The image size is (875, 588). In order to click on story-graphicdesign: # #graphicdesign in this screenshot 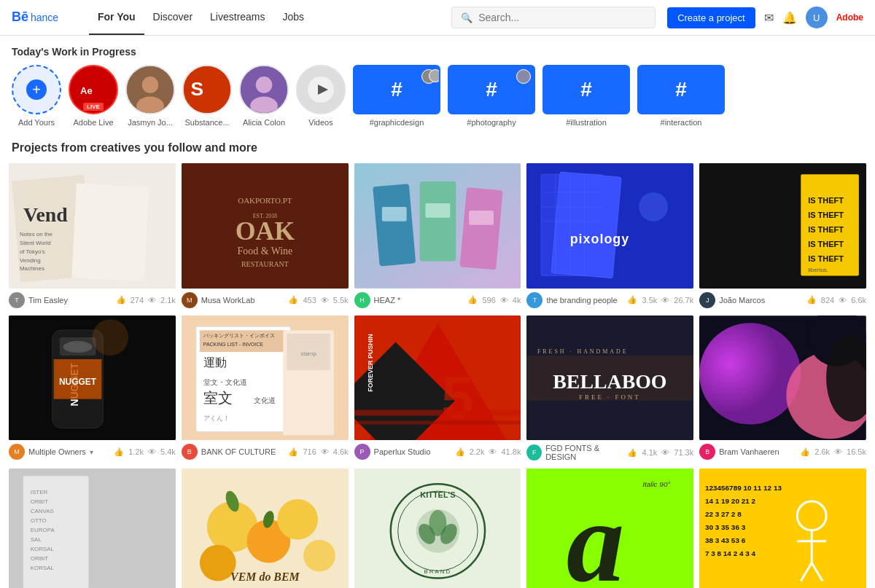, I will do `click(397, 96)`.